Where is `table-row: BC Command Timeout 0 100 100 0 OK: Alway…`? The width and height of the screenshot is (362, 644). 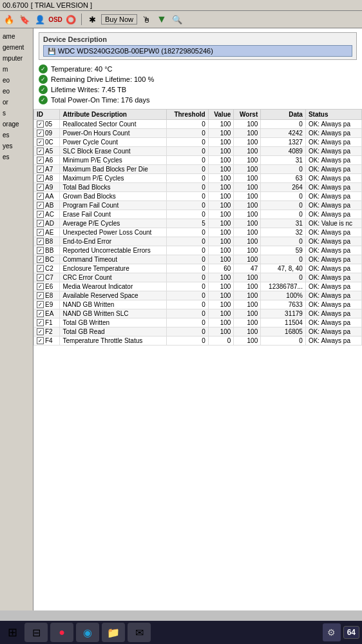 table-row: BC Command Timeout 0 100 100 0 OK: Alway… is located at coordinates (198, 260).